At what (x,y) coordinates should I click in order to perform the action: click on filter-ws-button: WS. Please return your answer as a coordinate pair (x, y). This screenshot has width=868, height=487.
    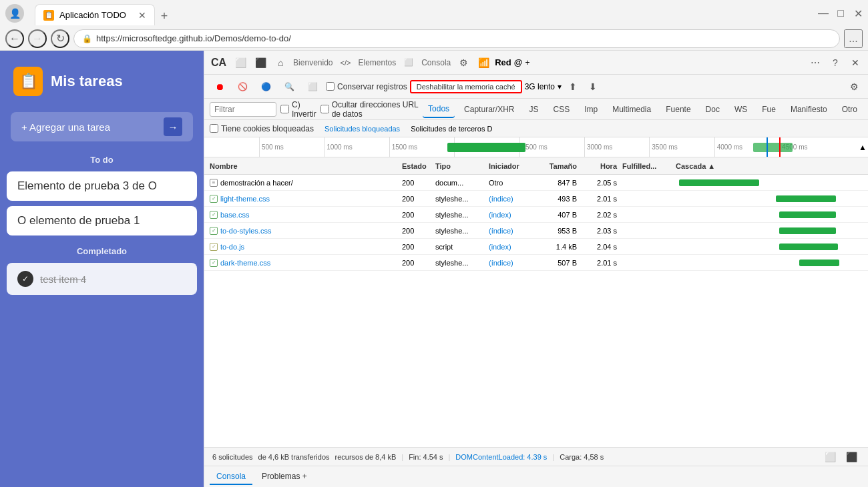
    Looking at the image, I should click on (741, 109).